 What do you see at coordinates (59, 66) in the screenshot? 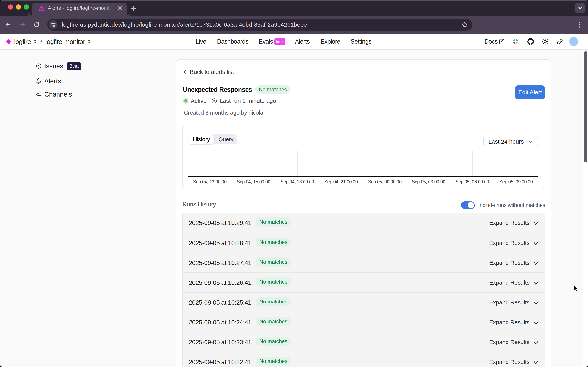
I see `sidebar-item-issues: Issues Beta` at bounding box center [59, 66].